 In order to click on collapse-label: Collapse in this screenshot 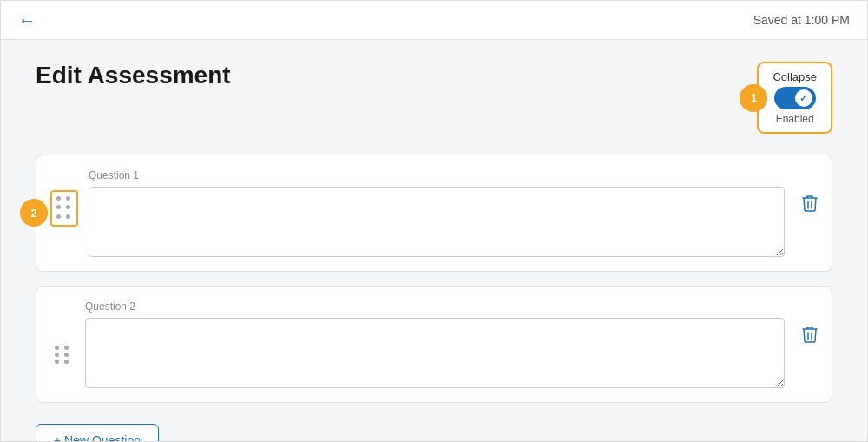, I will do `click(795, 76)`.